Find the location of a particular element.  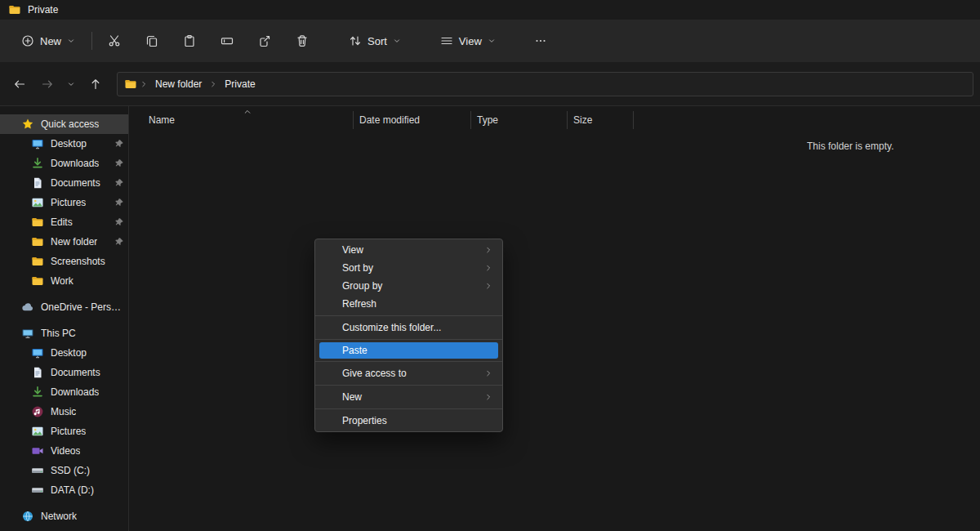

sidebar-item-label: Edits is located at coordinates (62, 222).